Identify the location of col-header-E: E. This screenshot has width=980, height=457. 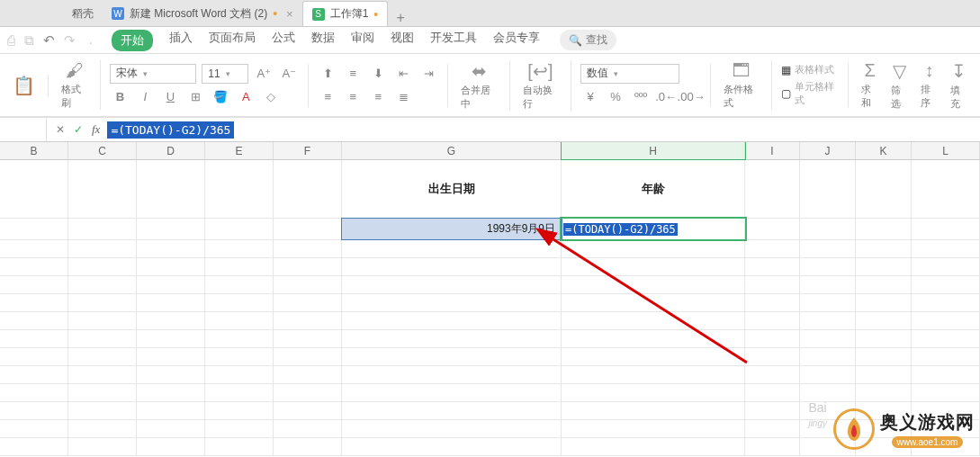
(239, 151).